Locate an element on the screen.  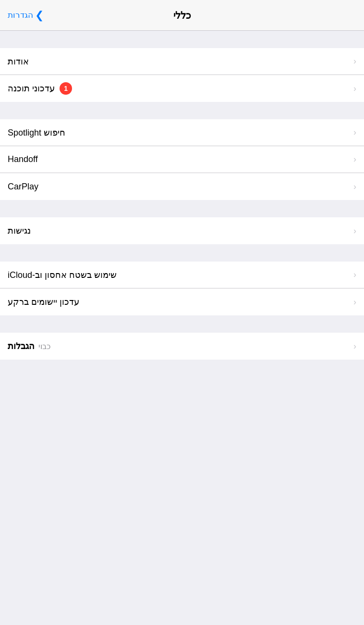
software-update-badge: 1 is located at coordinates (66, 88).